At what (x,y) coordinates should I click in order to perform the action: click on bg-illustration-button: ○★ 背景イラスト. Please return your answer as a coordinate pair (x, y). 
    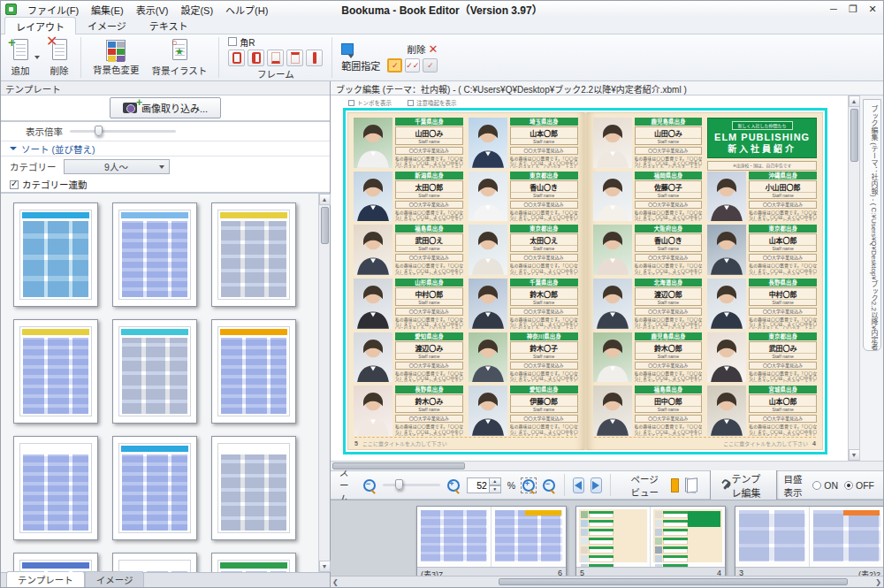
    Looking at the image, I should click on (180, 58).